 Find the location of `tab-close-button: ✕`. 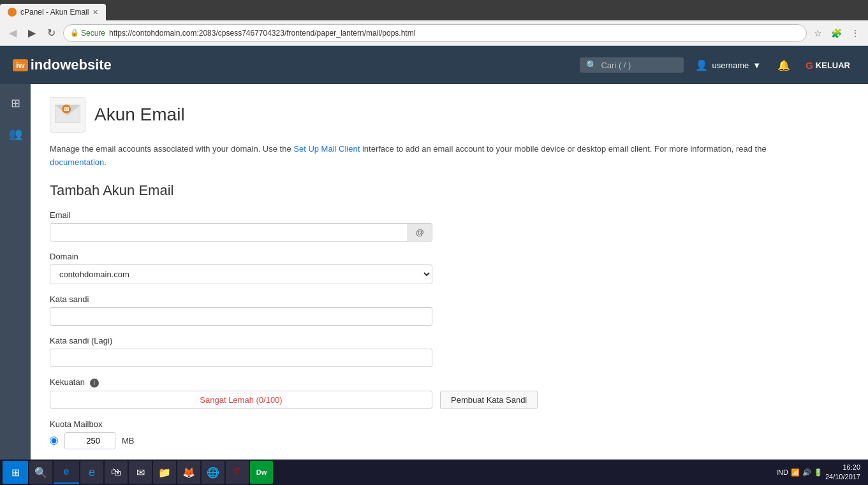

tab-close-button: ✕ is located at coordinates (96, 13).